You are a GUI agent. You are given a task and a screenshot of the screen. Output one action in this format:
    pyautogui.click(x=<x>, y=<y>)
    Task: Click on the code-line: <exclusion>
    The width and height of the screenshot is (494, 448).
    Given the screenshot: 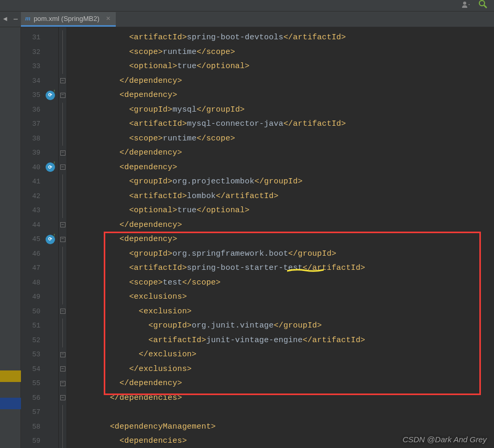 What is the action you would take?
    pyautogui.click(x=281, y=312)
    